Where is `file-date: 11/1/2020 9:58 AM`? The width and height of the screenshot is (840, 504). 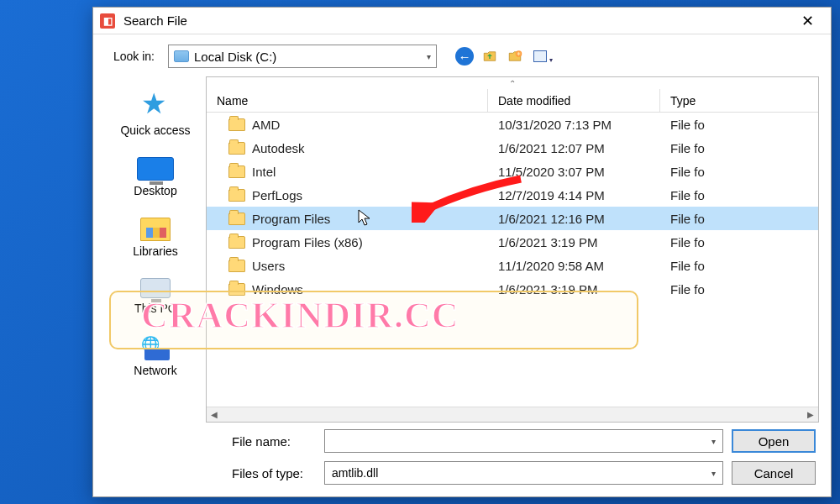 file-date: 11/1/2020 9:58 AM is located at coordinates (575, 265).